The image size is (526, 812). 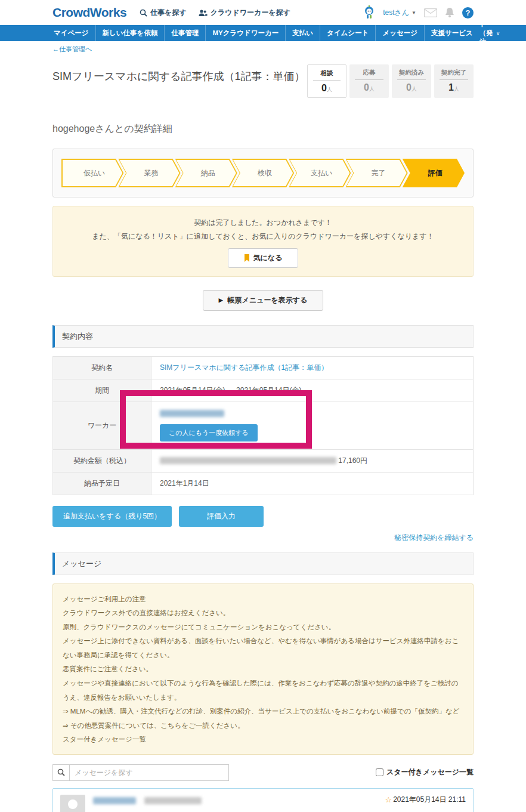 I want to click on nav-item-mypage: マイページ, so click(x=74, y=33).